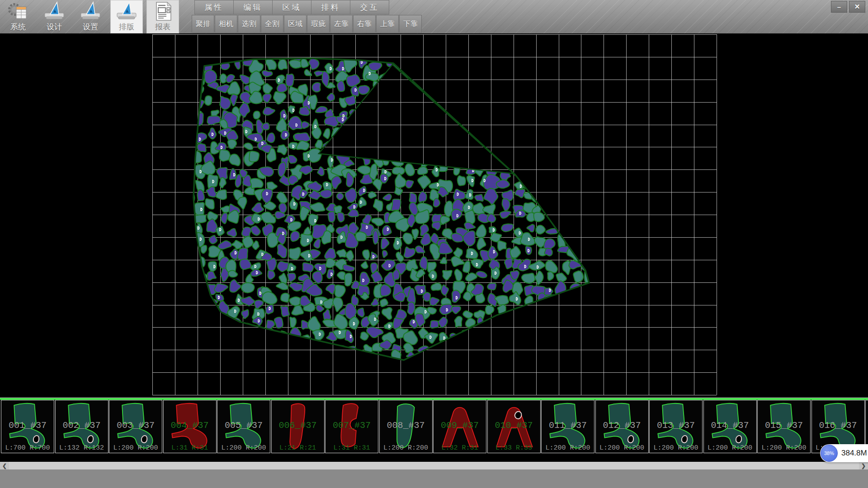 This screenshot has height=488, width=868. What do you see at coordinates (331, 7) in the screenshot?
I see `menu-nest: 排料` at bounding box center [331, 7].